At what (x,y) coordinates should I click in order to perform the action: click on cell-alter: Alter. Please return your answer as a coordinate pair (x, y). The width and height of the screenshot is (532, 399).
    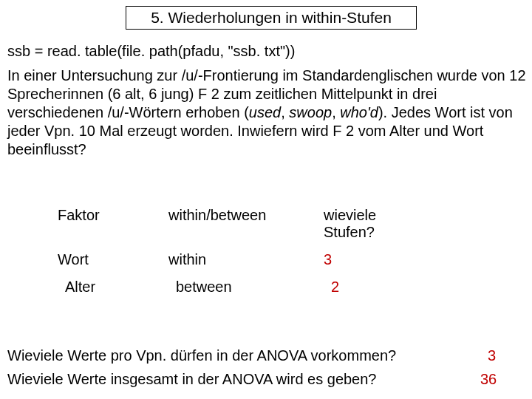
    Looking at the image, I should click on (117, 287).